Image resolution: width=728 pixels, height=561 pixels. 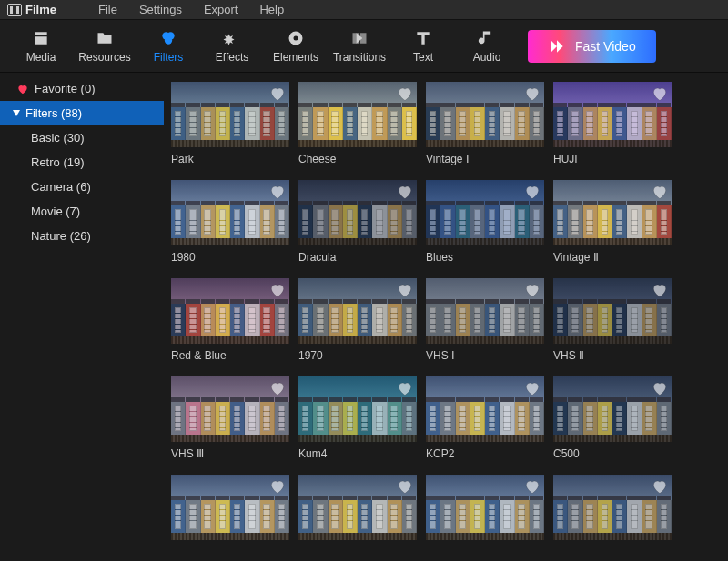 What do you see at coordinates (168, 38) in the screenshot?
I see `filters-icon` at bounding box center [168, 38].